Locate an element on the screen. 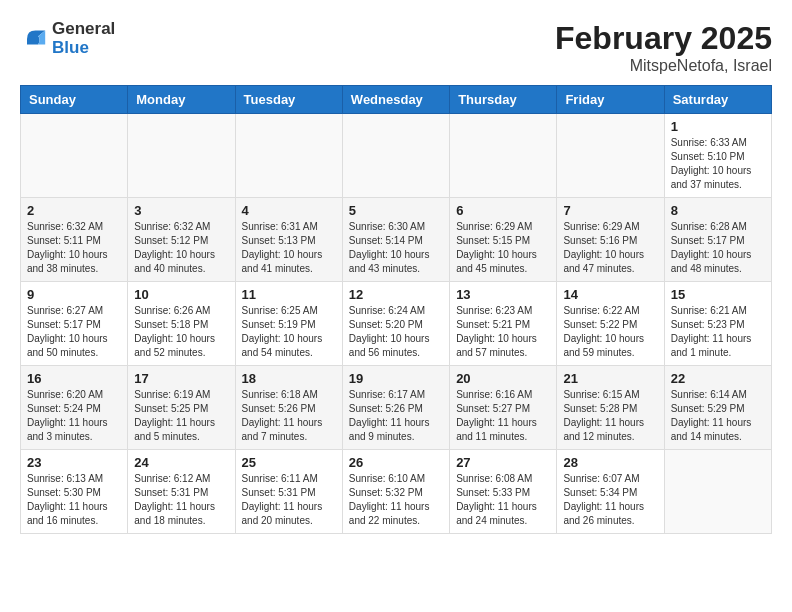  weekday-header-sunday: Sunday is located at coordinates (74, 100).